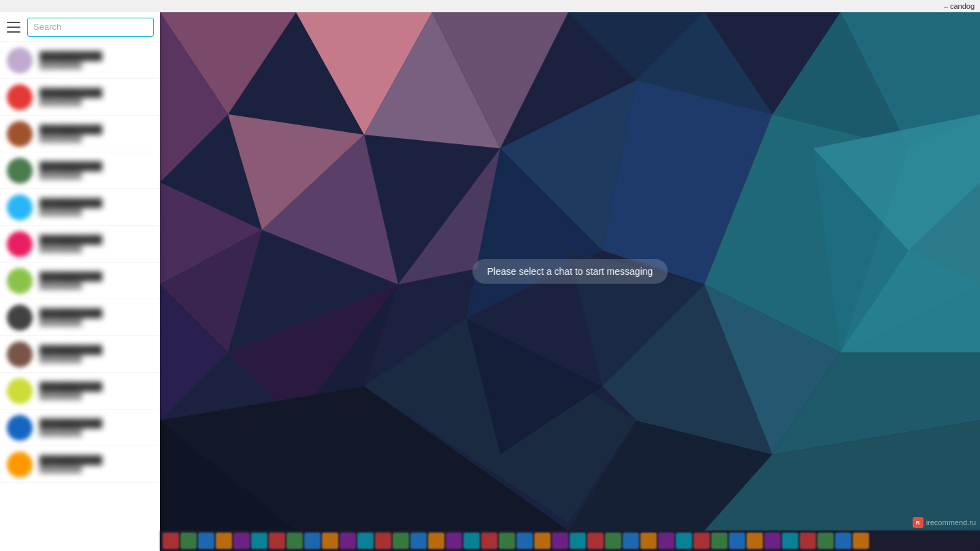  Describe the element at coordinates (570, 541) in the screenshot. I see `taskbar` at that location.